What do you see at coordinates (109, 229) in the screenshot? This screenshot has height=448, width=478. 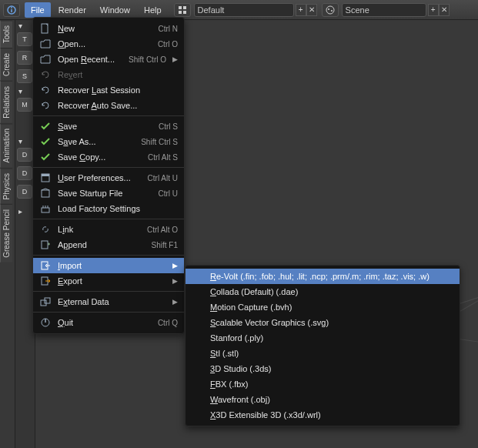 I see `file-menu-item: LinkCtrl Alt O` at bounding box center [109, 229].